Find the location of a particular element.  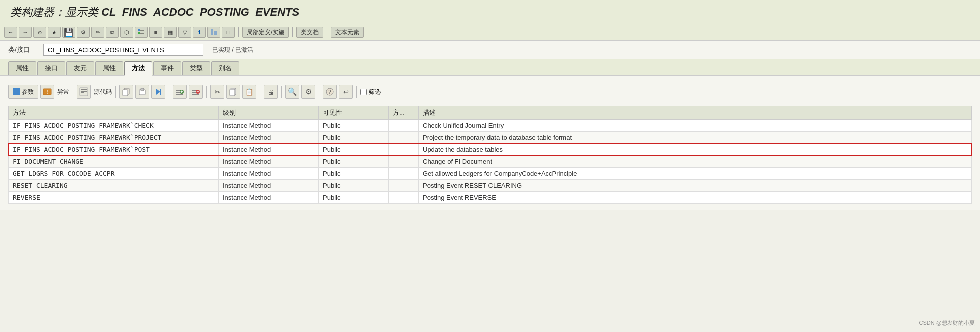

exceptions-label: 异常 is located at coordinates (63, 92).